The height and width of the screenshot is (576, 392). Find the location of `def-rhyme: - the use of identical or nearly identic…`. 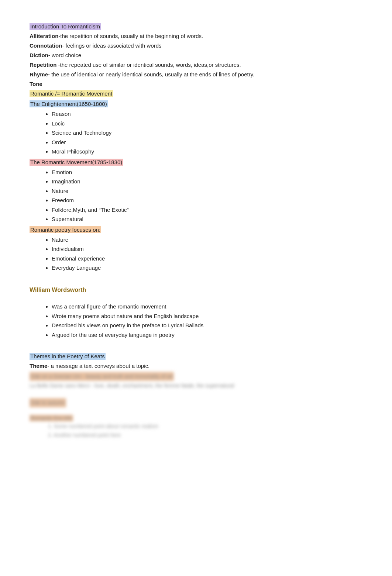

def-rhyme: - the use of identical or nearly identic… is located at coordinates (151, 75).